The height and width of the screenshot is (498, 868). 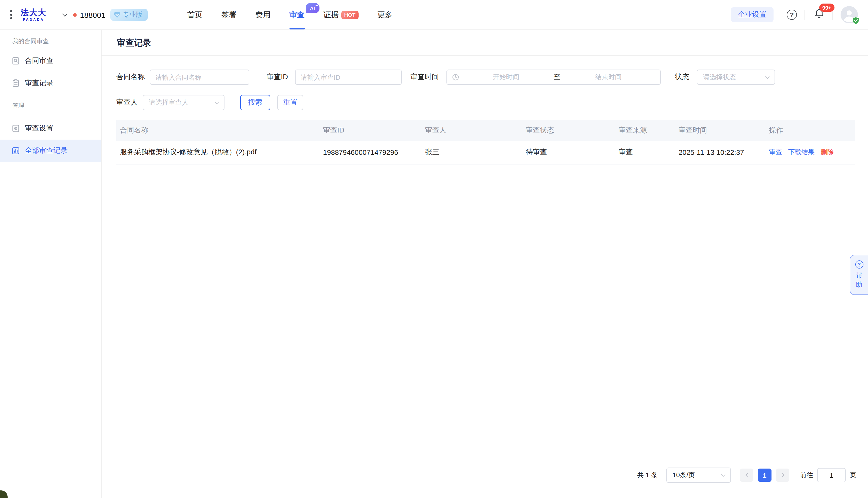 What do you see at coordinates (647, 475) in the screenshot?
I see `total-count: 共 1 条` at bounding box center [647, 475].